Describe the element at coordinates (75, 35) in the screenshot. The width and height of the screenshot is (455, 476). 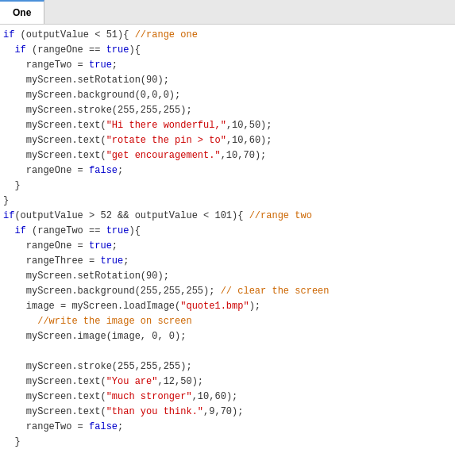
I see `token-plain: (outputValue < 51){` at that location.